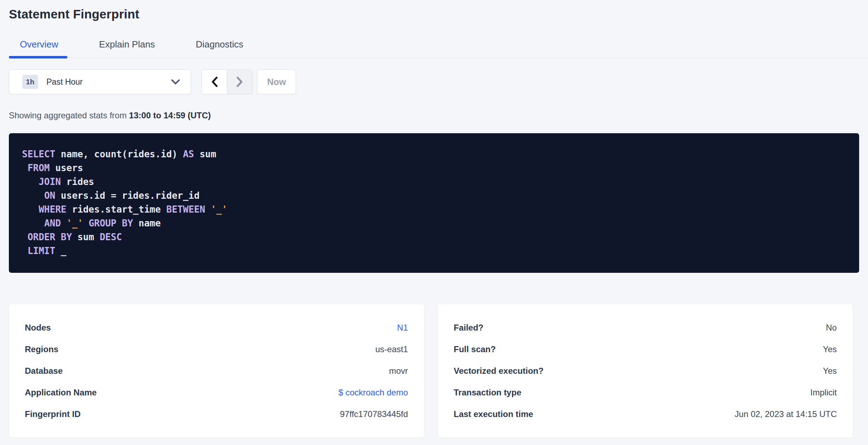 Image resolution: width=868 pixels, height=445 pixels. What do you see at coordinates (240, 82) in the screenshot?
I see `next-time-button` at bounding box center [240, 82].